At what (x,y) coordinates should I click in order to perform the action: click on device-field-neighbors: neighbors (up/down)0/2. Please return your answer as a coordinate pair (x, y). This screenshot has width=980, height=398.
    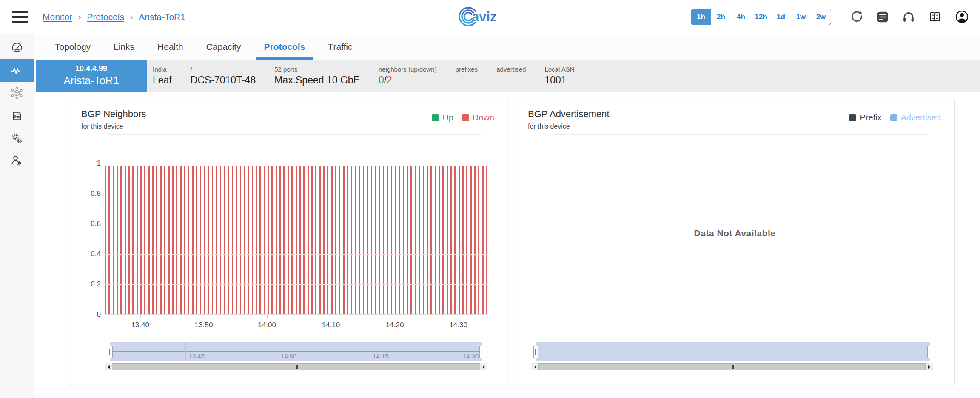
    Looking at the image, I should click on (407, 76).